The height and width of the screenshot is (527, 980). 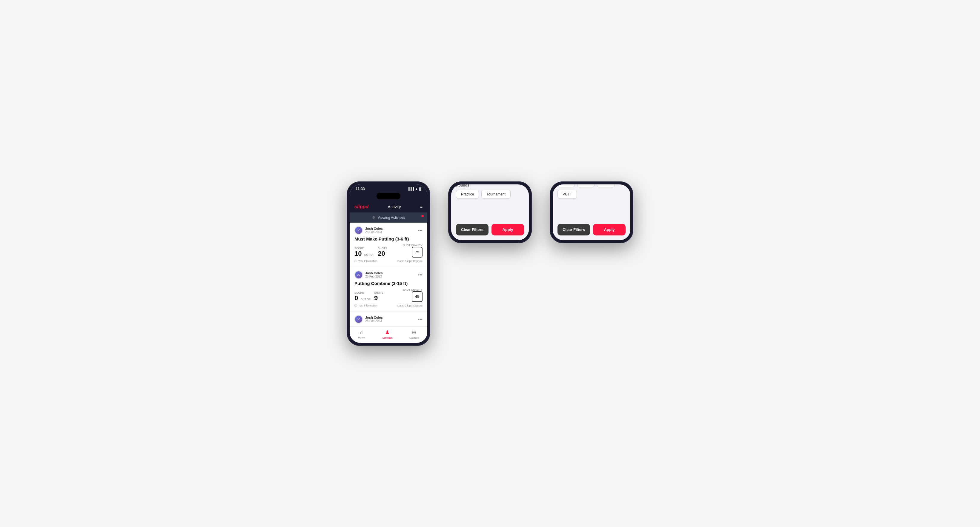 What do you see at coordinates (363, 293) in the screenshot?
I see `score-label-2: Score` at bounding box center [363, 293].